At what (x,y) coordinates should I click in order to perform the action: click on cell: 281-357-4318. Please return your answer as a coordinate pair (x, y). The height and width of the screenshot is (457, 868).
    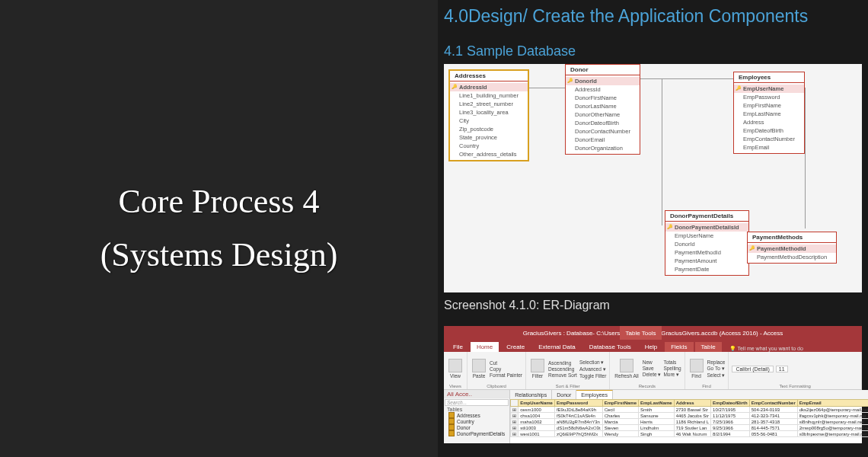
    Looking at the image, I should click on (774, 422).